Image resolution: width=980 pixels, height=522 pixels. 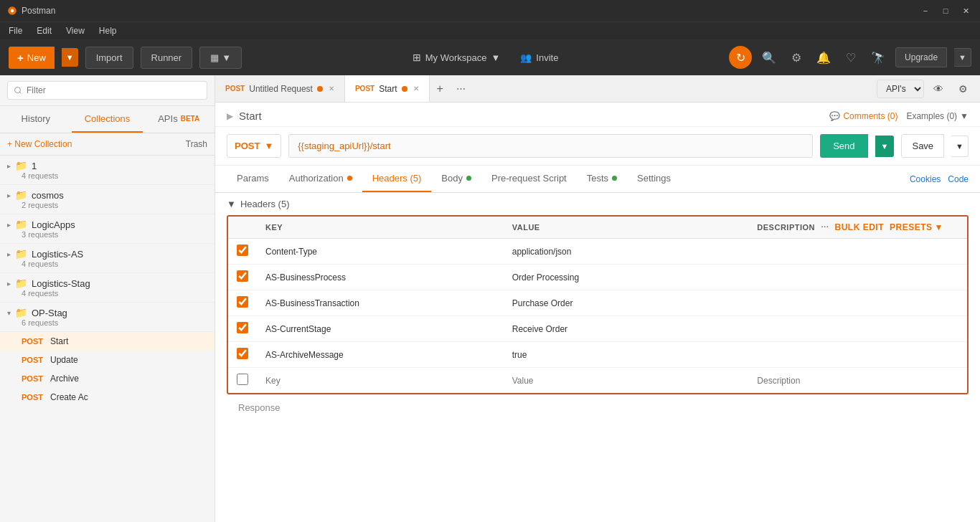 What do you see at coordinates (963, 89) in the screenshot?
I see `environment-settings-icon: ⚙` at bounding box center [963, 89].